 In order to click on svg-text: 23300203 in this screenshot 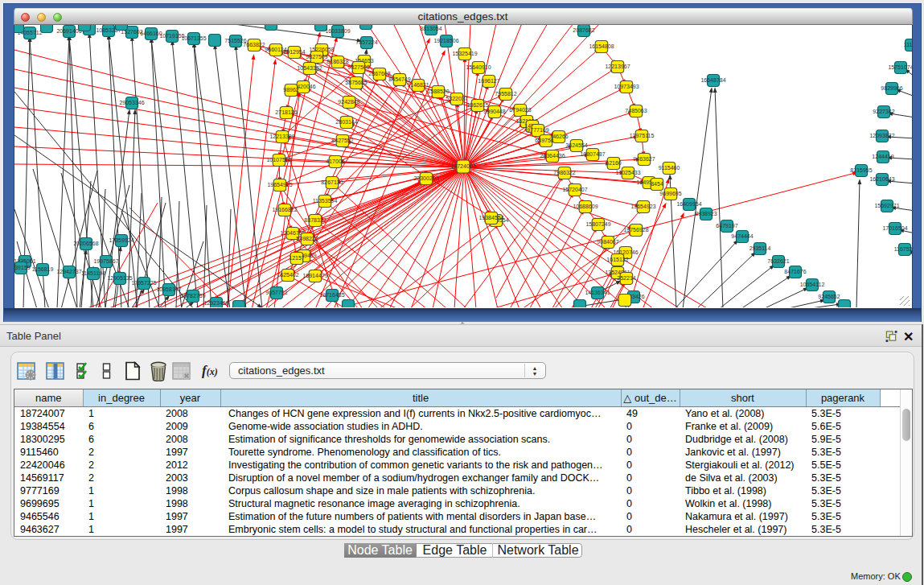, I will do `click(426, 179)`.